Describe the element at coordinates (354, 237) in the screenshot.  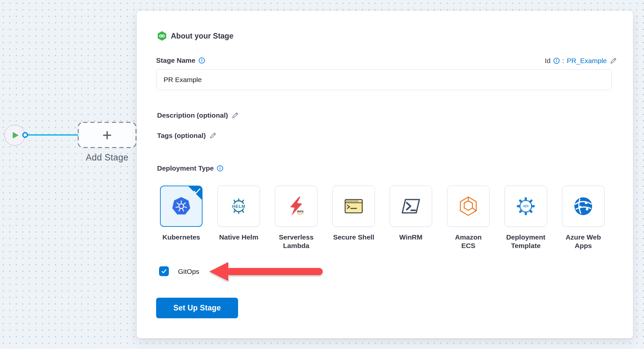
I see `deployment-card-label: Secure Shell` at that location.